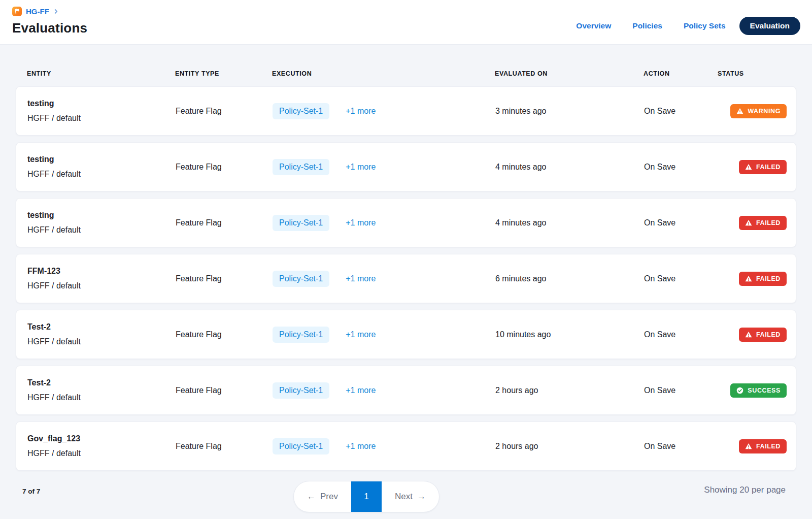  What do you see at coordinates (406, 278) in the screenshot?
I see `table-row: FFM-123 HGFF / default Feature Flag Poli…` at bounding box center [406, 278].